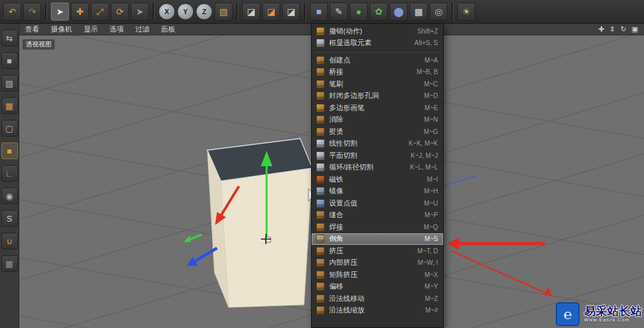 The image size is (644, 328). I want to click on menu-item-label: 缝合, so click(375, 215).